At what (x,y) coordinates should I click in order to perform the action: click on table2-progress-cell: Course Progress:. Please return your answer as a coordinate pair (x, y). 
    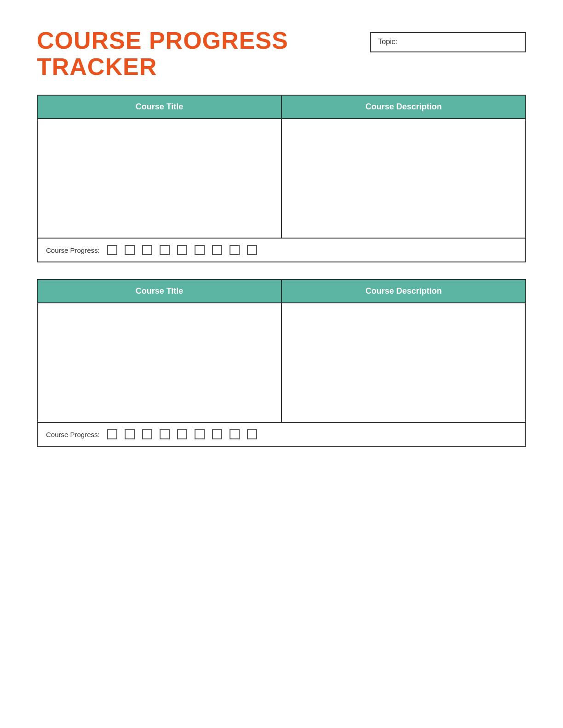
    Looking at the image, I should click on (282, 434).